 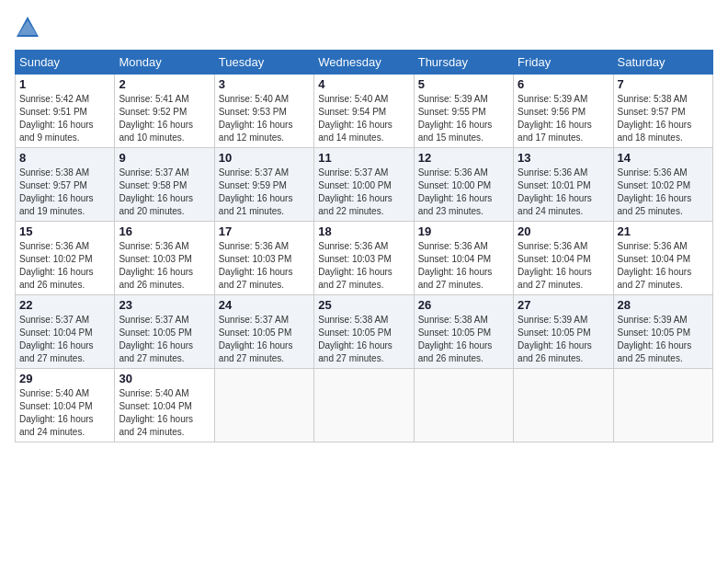 What do you see at coordinates (264, 185) in the screenshot?
I see `calendar-cell: 10Sunrise: 5:37 AM Sunset: 9:59 PM Dayli…` at bounding box center [264, 185].